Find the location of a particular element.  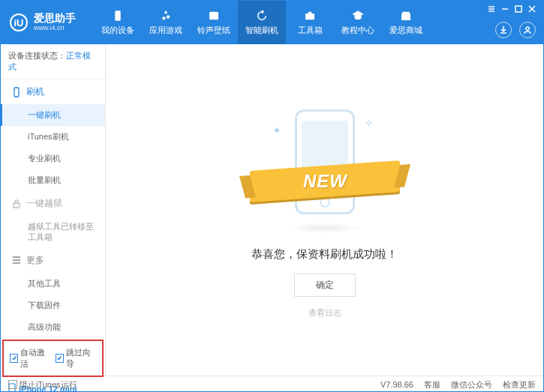

checkbox-skip-guide: 跳过向导 is located at coordinates (77, 358).